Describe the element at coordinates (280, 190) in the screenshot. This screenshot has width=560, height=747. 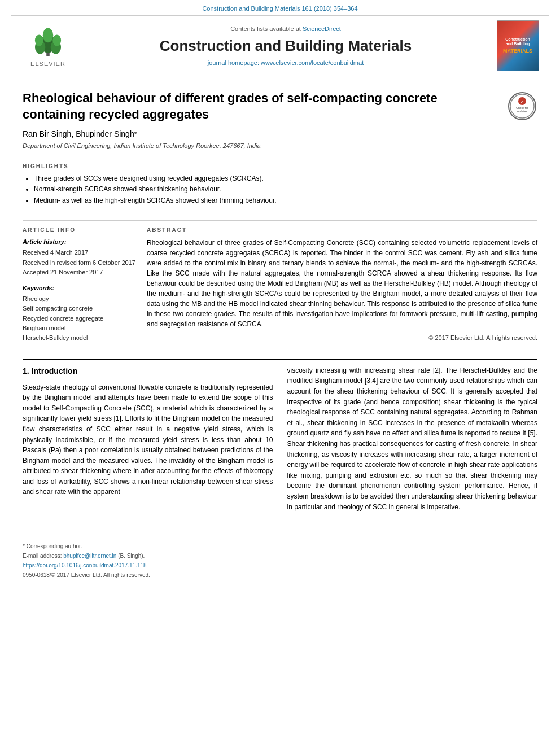
I see `highlights-list: Three grades of SCCs were designed using…` at that location.